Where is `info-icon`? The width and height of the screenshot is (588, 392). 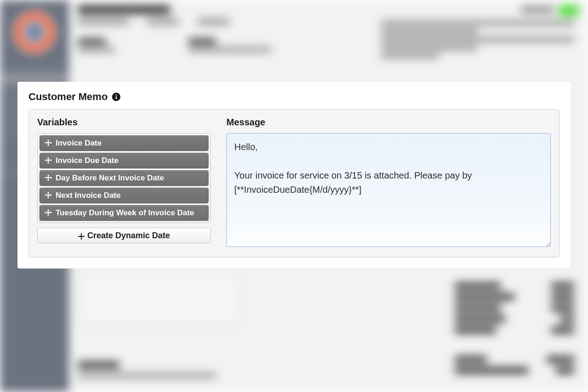 info-icon is located at coordinates (116, 97).